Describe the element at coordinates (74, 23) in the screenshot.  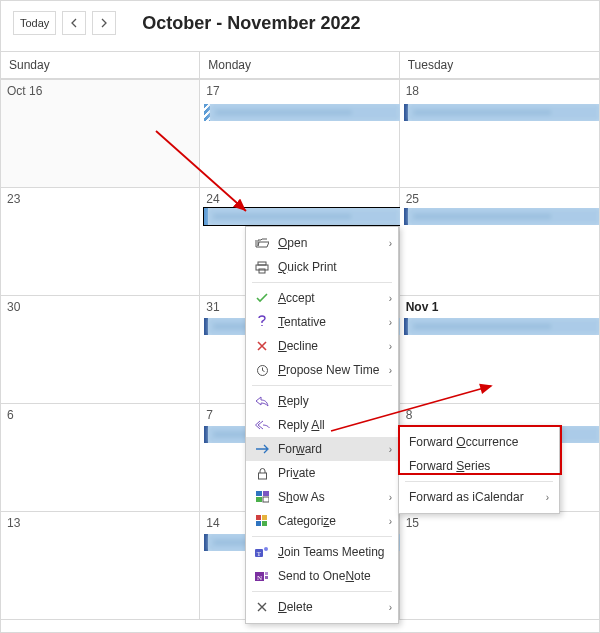
I see `chevron-left-icon` at that location.